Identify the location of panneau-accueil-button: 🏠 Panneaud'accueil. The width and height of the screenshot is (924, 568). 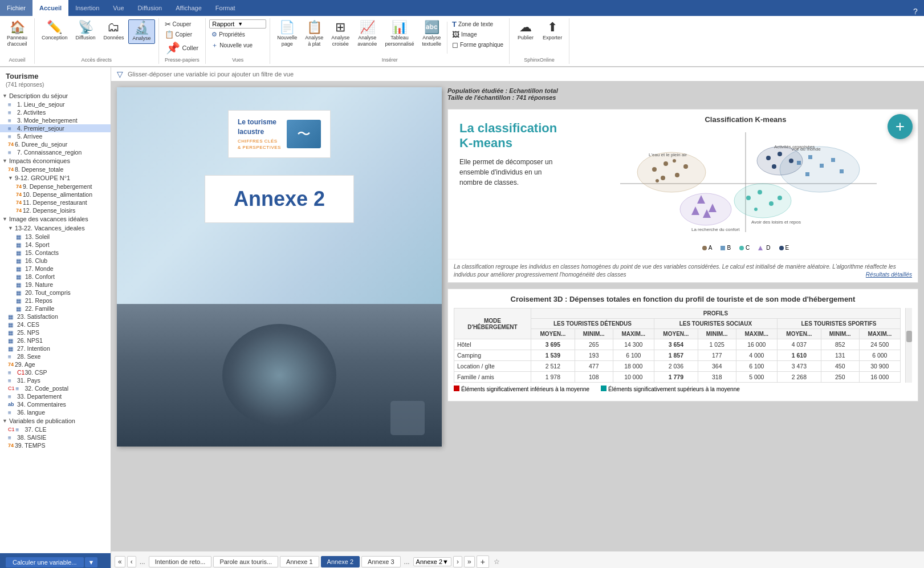
(17, 34).